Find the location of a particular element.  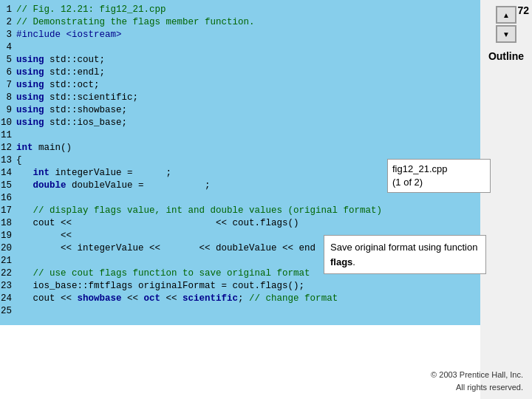

code-line: 4 is located at coordinates (240, 49).